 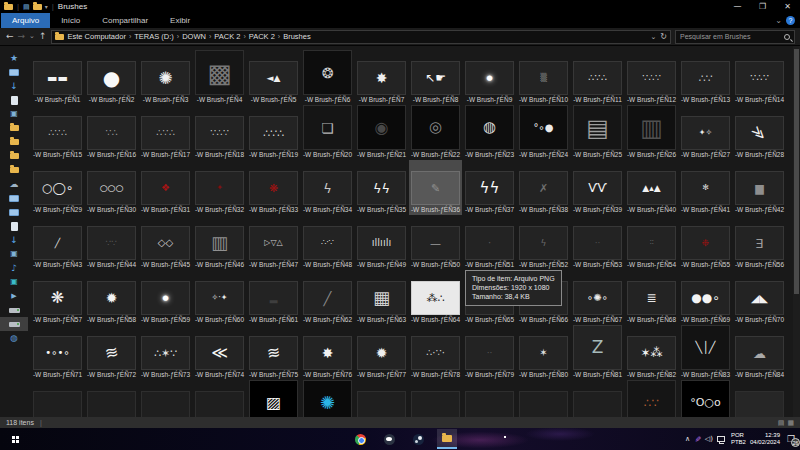 What do you see at coordinates (220, 188) in the screenshot?
I see `file-item: ✦-W Brush-ƒÉÑ32` at bounding box center [220, 188].